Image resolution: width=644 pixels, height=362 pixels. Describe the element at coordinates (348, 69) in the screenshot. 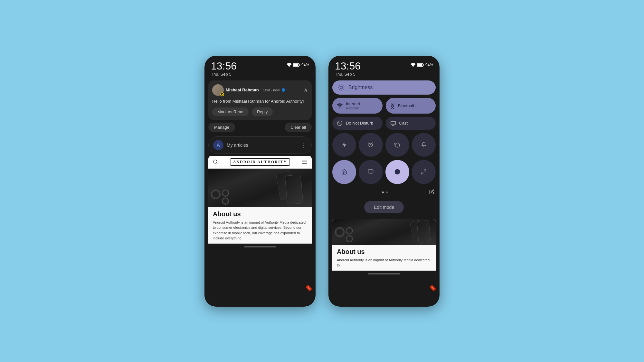

I see `time-block-right: 13:56 Thu, Sep 5` at that location.